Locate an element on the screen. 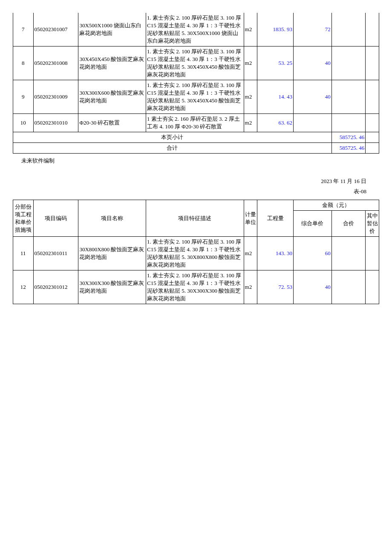 Image resolution: width=392 pixels, height=555 pixels. cell-seq: 8 is located at coordinates (23, 63).